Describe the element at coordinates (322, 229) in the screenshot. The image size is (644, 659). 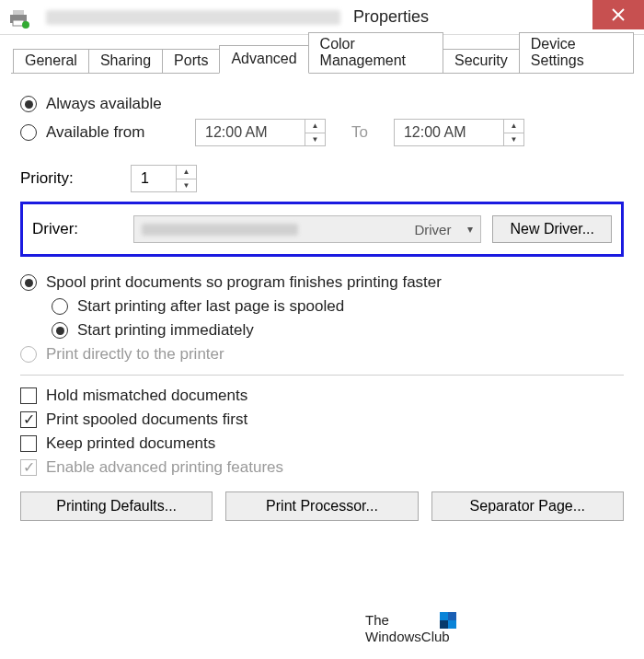
I see `driver-highlight-box: Driver: Driver ▾ New Driver...` at that location.